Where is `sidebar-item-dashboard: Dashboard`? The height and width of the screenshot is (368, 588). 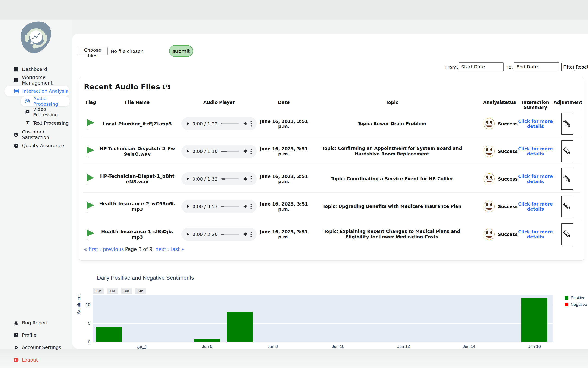
sidebar-item-dashboard: Dashboard is located at coordinates (37, 69).